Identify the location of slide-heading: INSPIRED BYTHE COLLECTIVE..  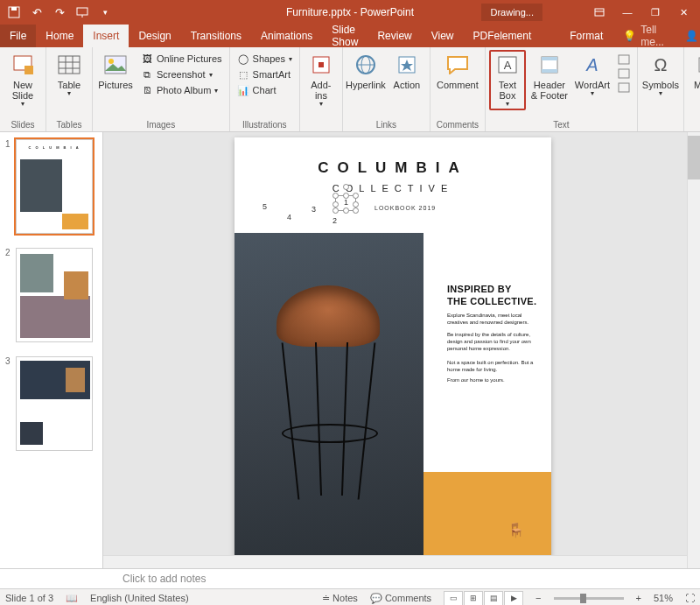
(492, 296).